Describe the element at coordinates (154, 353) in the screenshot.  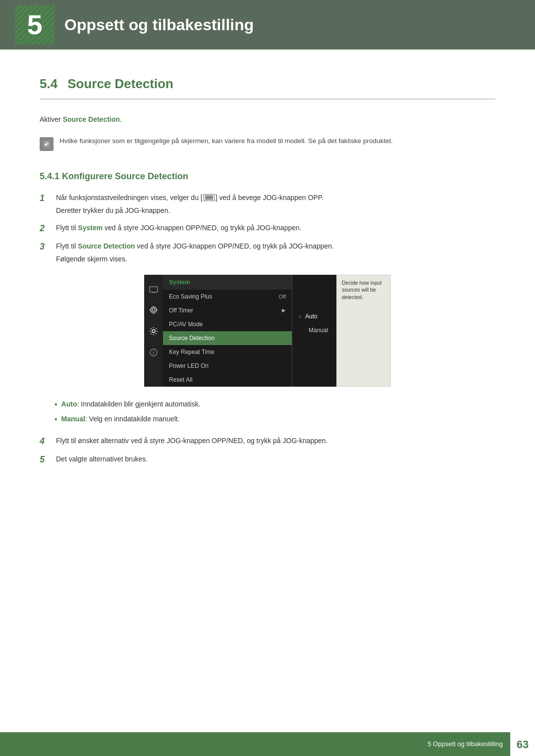
I see `svg-text: i` at that location.